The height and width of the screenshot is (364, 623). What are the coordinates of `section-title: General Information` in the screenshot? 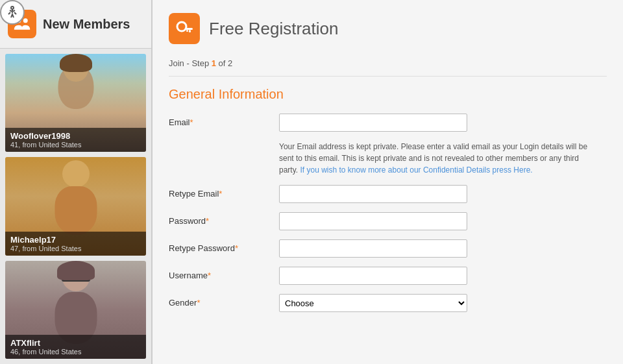 It's located at (388, 95).